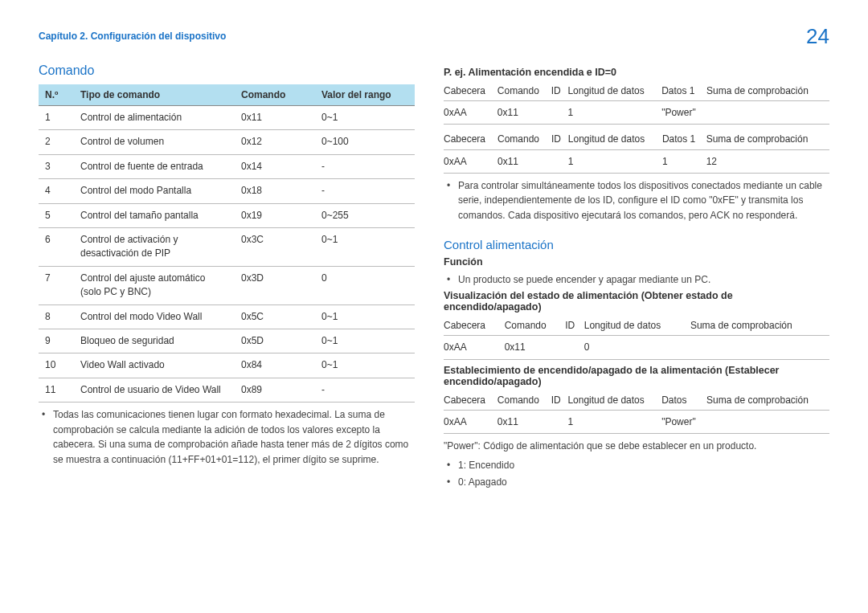 The image size is (868, 613). What do you see at coordinates (154, 285) in the screenshot?
I see `cell-tipo: Control del ajuste automático (solo PC y…` at bounding box center [154, 285].